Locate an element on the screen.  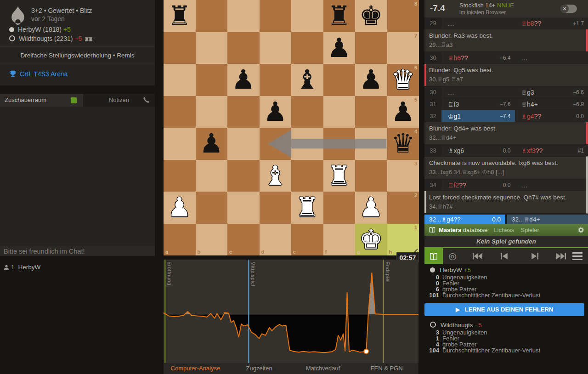
tab-computer-analysis: Computer-Analyse is located at coordinates (196, 368).